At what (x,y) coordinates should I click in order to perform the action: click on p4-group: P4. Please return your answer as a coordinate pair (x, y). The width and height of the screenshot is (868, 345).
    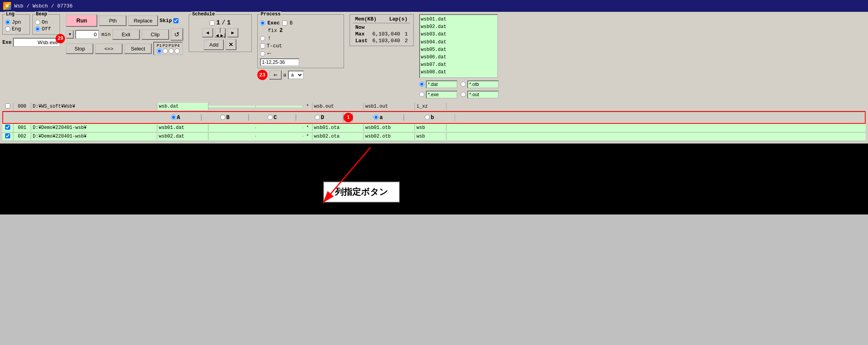
    Looking at the image, I should click on (177, 48).